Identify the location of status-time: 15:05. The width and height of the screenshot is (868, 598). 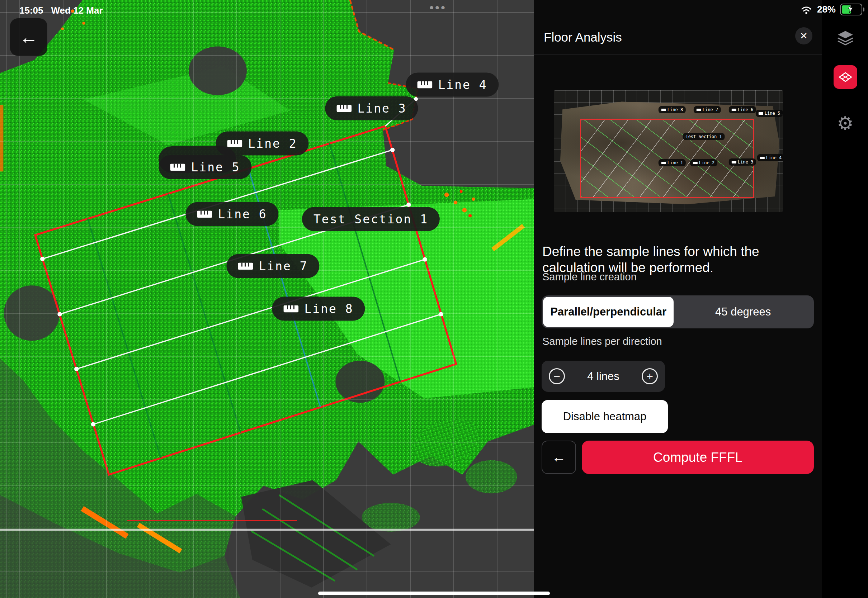
(31, 10).